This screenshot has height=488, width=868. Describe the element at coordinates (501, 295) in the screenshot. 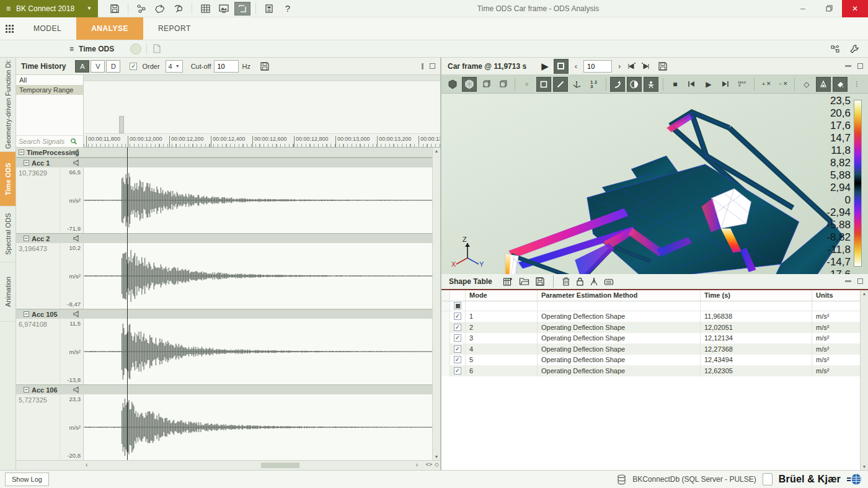

I see `column-mode: Mode` at that location.